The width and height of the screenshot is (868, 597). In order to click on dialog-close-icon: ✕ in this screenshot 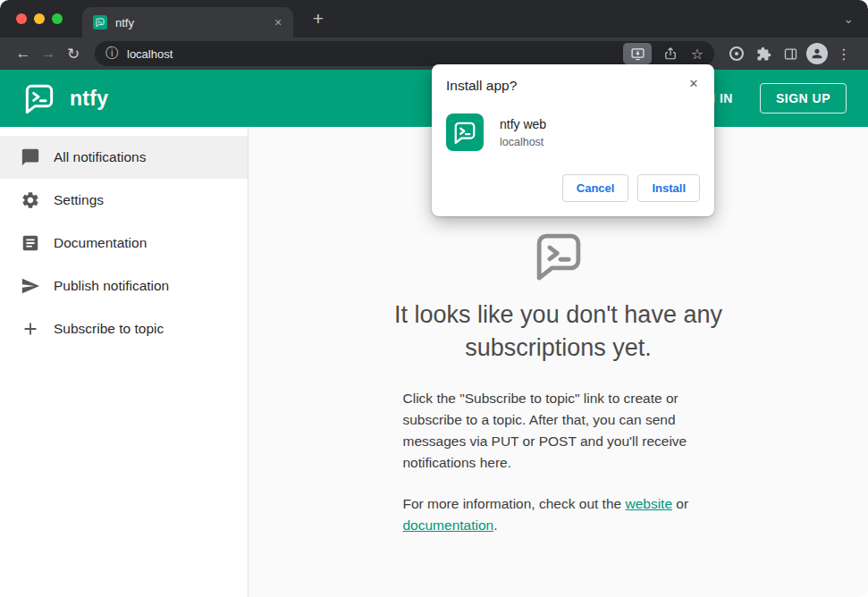, I will do `click(694, 84)`.